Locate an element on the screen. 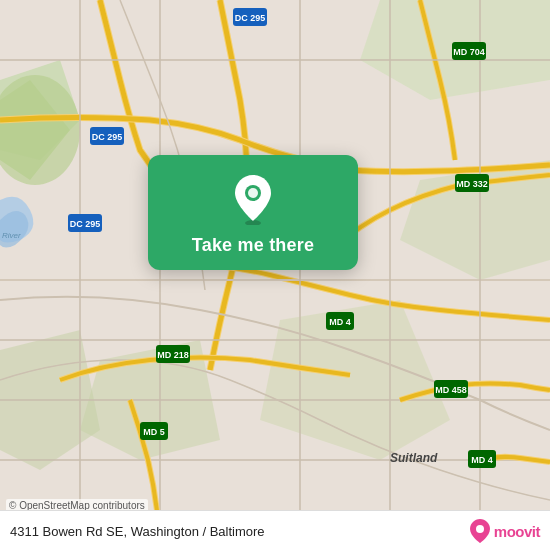  moovit-brand-text: moovit is located at coordinates (517, 532).